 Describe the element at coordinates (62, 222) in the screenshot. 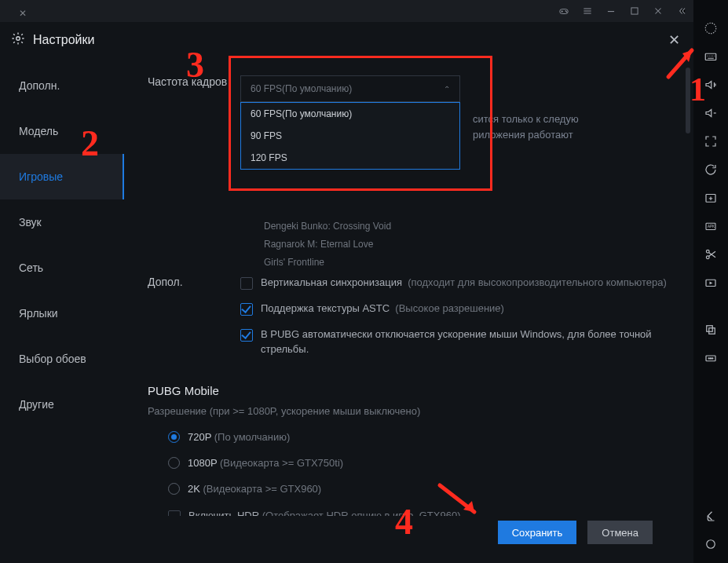

I see `sidebar-item-sound: Звук` at that location.